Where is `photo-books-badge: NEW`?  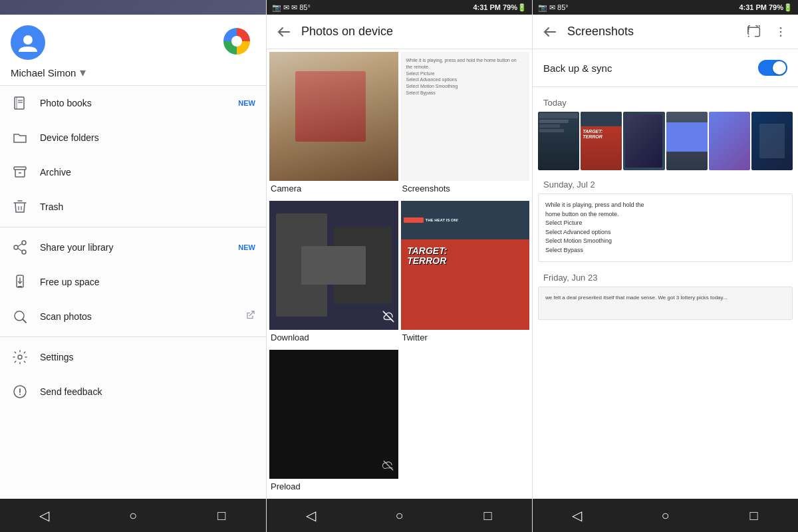
photo-books-badge: NEW is located at coordinates (247, 103).